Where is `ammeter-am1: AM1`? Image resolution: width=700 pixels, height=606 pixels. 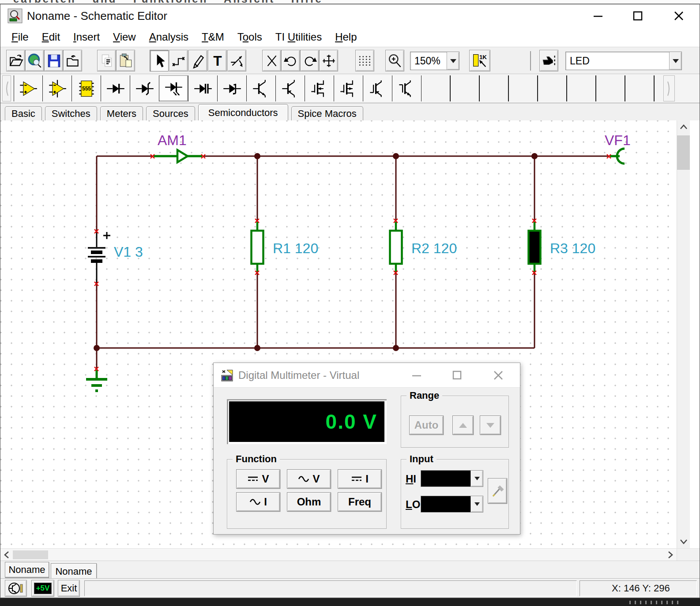 ammeter-am1: AM1 is located at coordinates (178, 147).